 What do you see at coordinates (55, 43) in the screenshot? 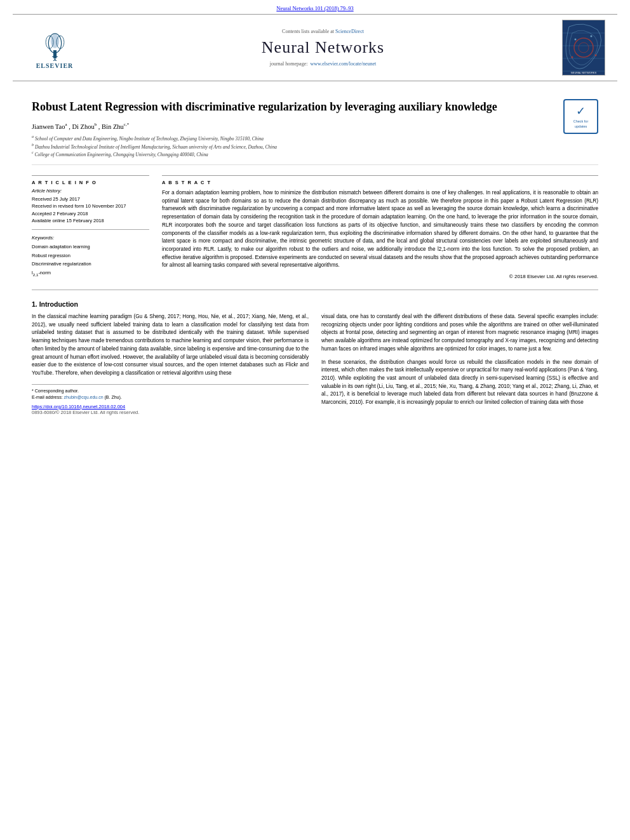
I see `elsevier-tree-icon` at bounding box center [55, 43].